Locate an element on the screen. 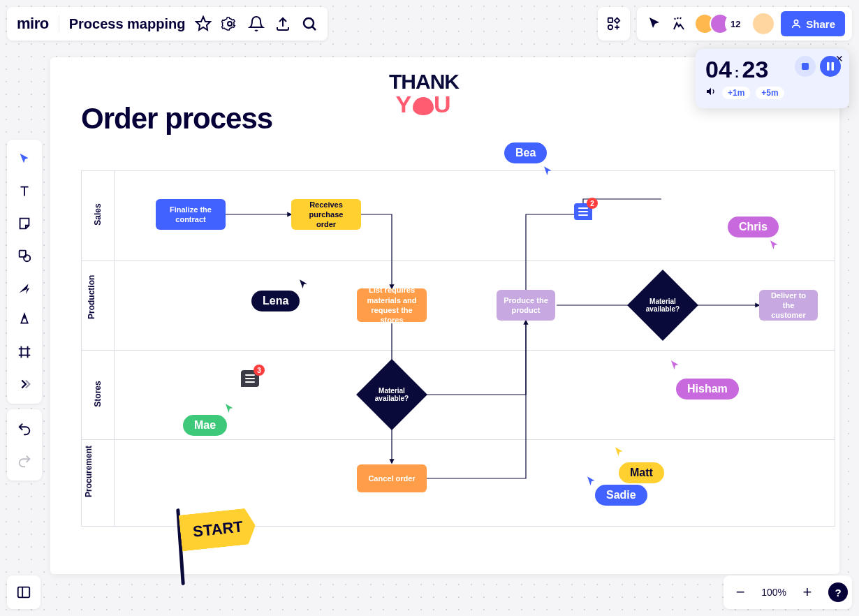 The image size is (859, 616). timer-add-5m: +5m is located at coordinates (770, 93).